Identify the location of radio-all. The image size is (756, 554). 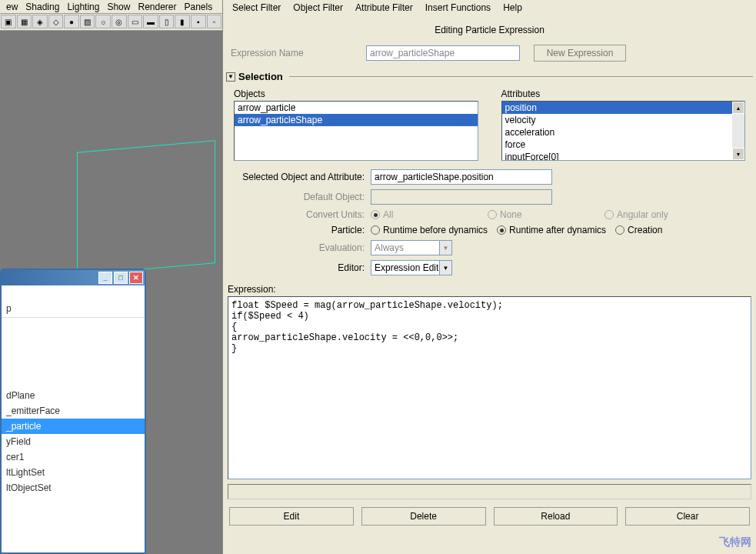
(375, 215).